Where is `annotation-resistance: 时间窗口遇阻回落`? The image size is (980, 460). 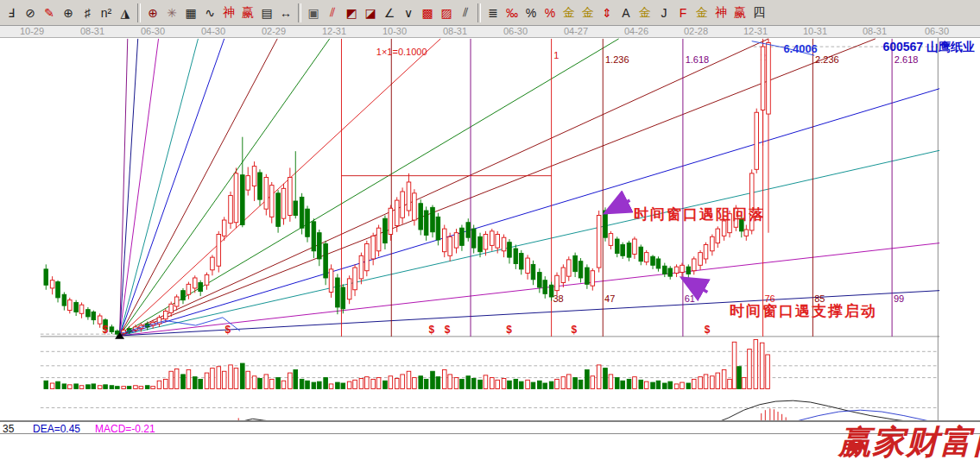
annotation-resistance: 时间窗口遇阻回落 is located at coordinates (699, 214).